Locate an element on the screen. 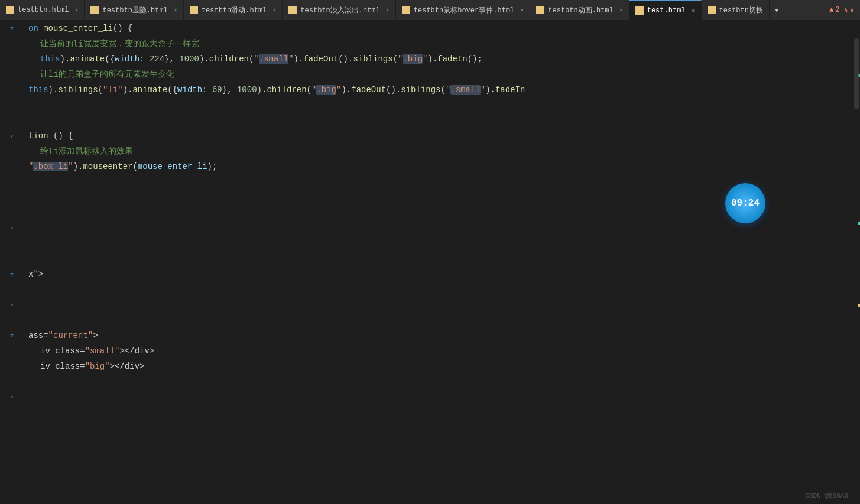  code-line: iv class= "small" ></div> is located at coordinates (434, 351).